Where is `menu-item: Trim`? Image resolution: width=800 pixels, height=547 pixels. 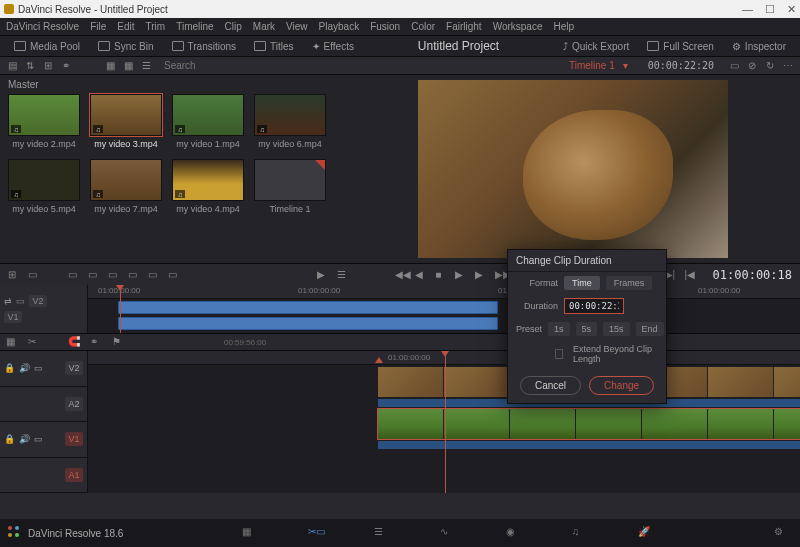 menu-item: Trim is located at coordinates (156, 26).